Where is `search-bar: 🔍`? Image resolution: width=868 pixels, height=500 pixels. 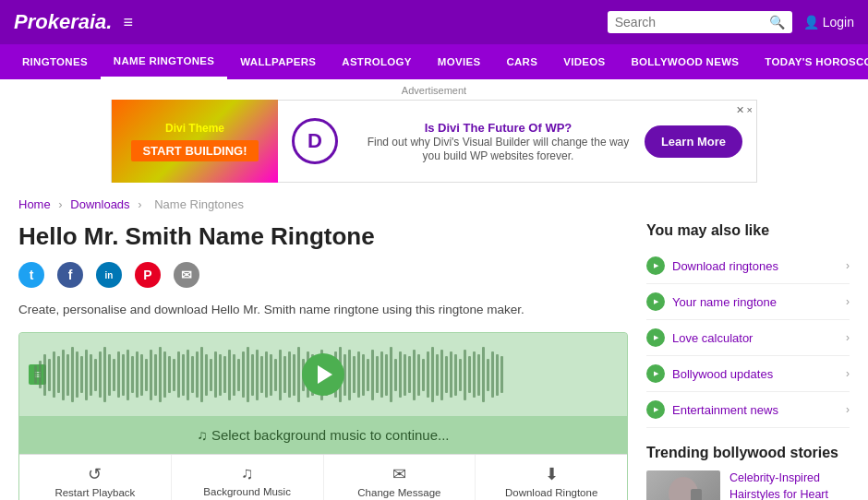 search-bar: 🔍 is located at coordinates (700, 22).